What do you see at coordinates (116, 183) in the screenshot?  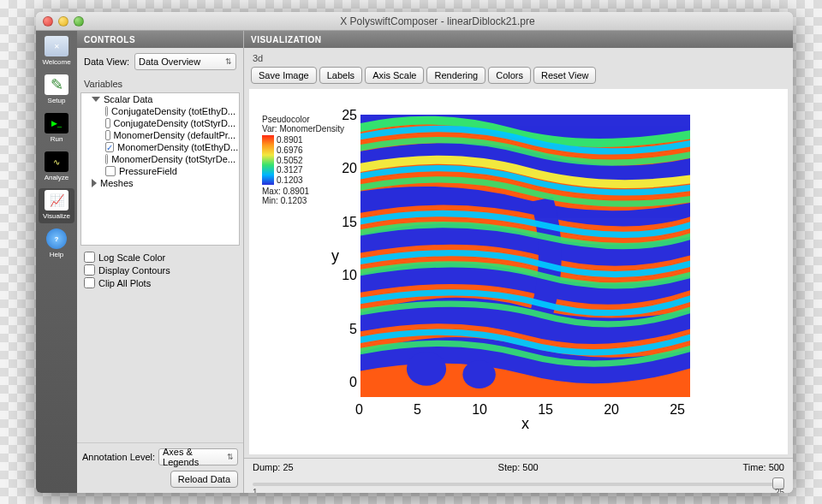 I see `tree-group-label: Meshes` at bounding box center [116, 183].